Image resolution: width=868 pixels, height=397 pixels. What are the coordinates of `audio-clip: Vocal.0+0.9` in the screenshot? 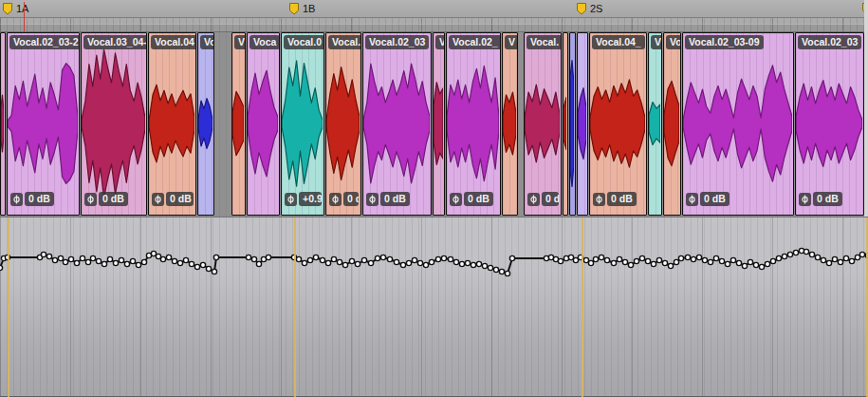 It's located at (303, 123).